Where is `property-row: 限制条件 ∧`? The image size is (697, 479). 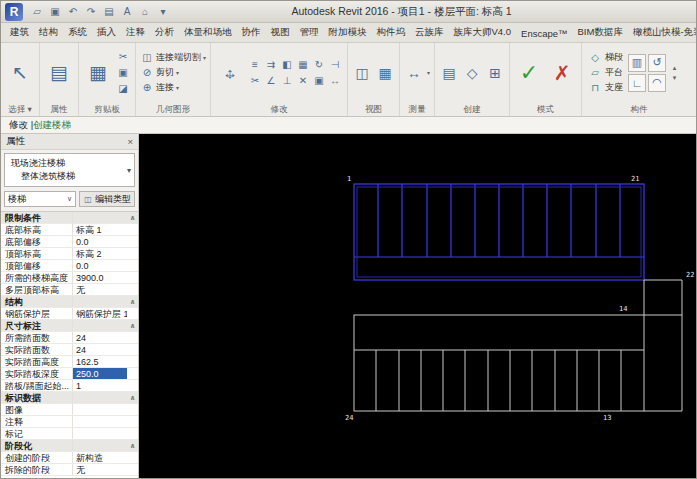
property-row: 限制条件 ∧ is located at coordinates (70, 218).